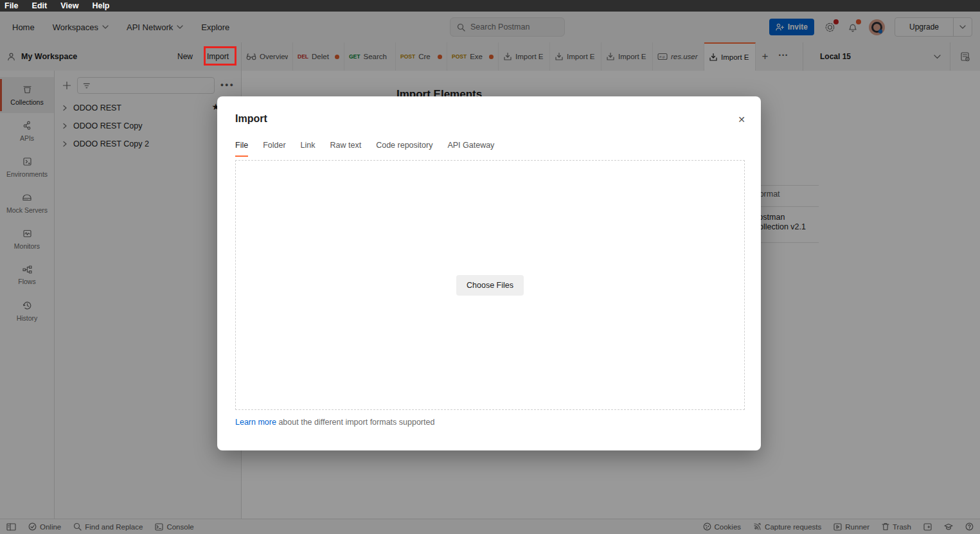 The width and height of the screenshot is (980, 534). What do you see at coordinates (69, 6) in the screenshot?
I see `menu-view: View` at bounding box center [69, 6].